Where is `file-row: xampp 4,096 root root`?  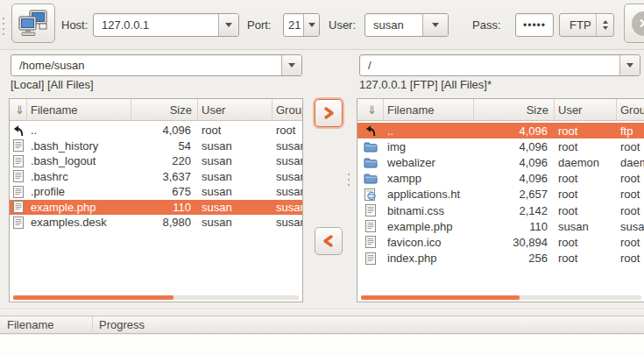
file-row: xampp 4,096 root root is located at coordinates (501, 179).